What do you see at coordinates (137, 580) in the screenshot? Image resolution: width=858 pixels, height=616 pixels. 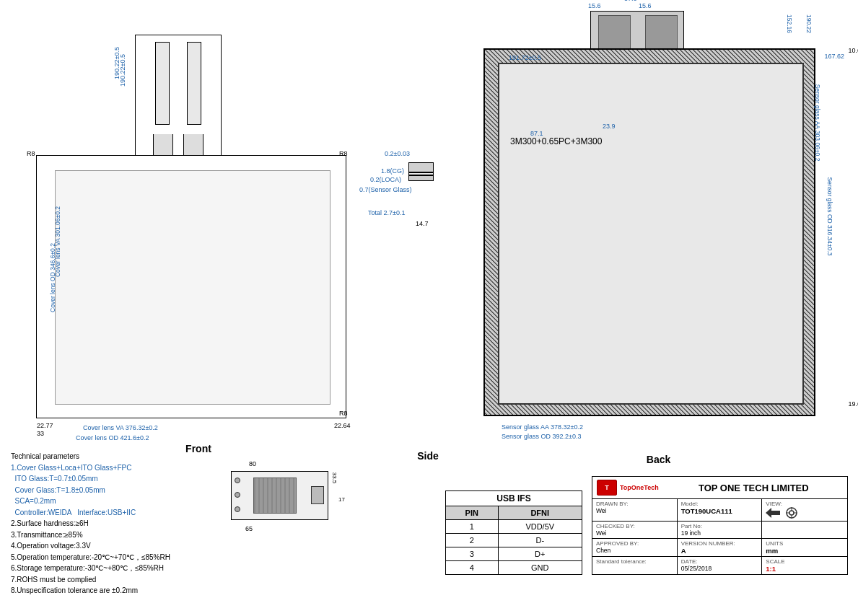 I see `tech-param-7: 7.ROHS must be complied` at bounding box center [137, 580].